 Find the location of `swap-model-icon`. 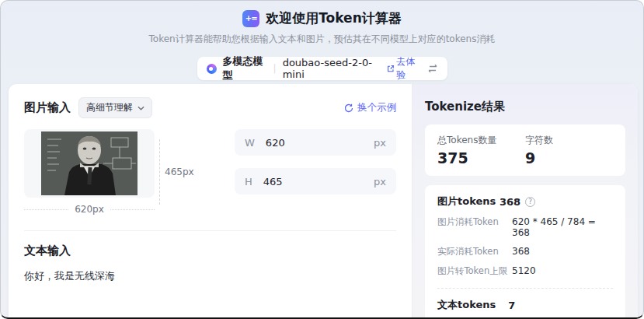

swap-model-icon is located at coordinates (433, 68).